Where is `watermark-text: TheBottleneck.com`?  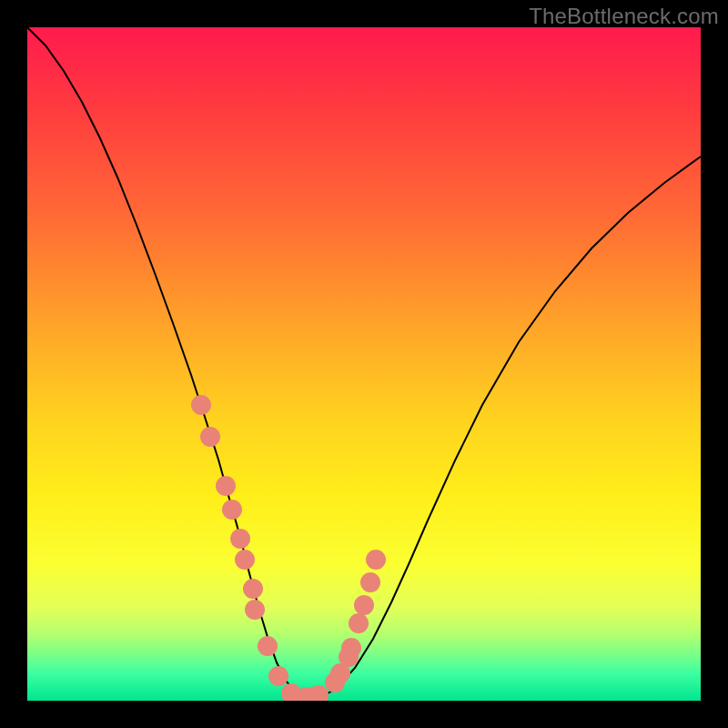
watermark-text: TheBottleneck.com is located at coordinates (624, 16).